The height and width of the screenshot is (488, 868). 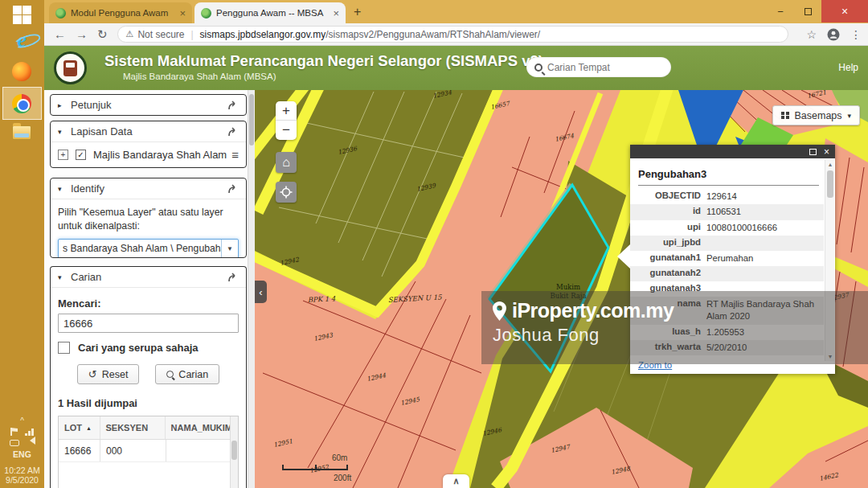 What do you see at coordinates (655, 365) in the screenshot?
I see `zoom-to-link: Zoom to` at bounding box center [655, 365].